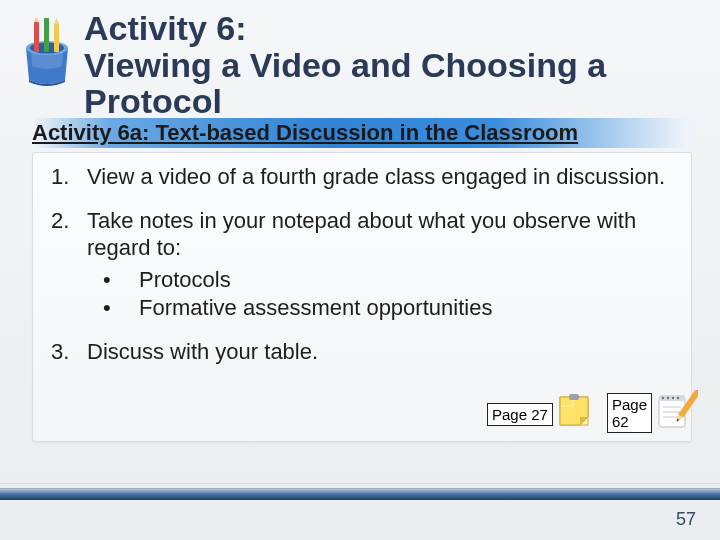 The width and height of the screenshot is (720, 540). What do you see at coordinates (202, 352) in the screenshot?
I see `list-item-text: Discuss with your table.` at bounding box center [202, 352].